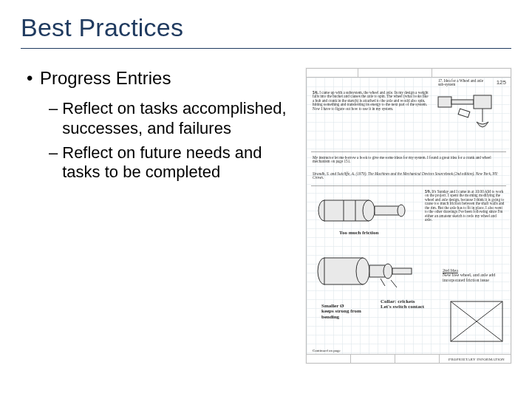 The height and width of the screenshot is (399, 532). Describe the element at coordinates (105, 78) in the screenshot. I see `bullet-level1-text: Progress Entries` at that location.